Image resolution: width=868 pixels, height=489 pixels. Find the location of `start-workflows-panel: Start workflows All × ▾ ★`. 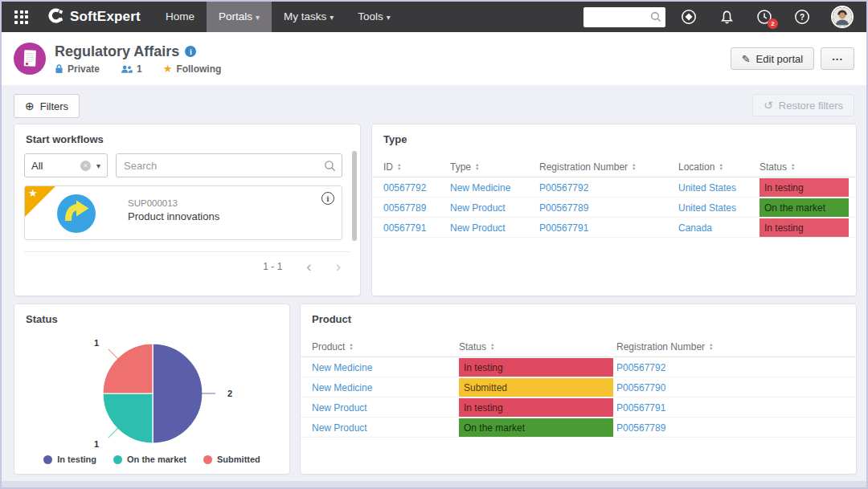

start-workflows-panel: Start workflows All × ▾ ★ is located at coordinates (187, 210).